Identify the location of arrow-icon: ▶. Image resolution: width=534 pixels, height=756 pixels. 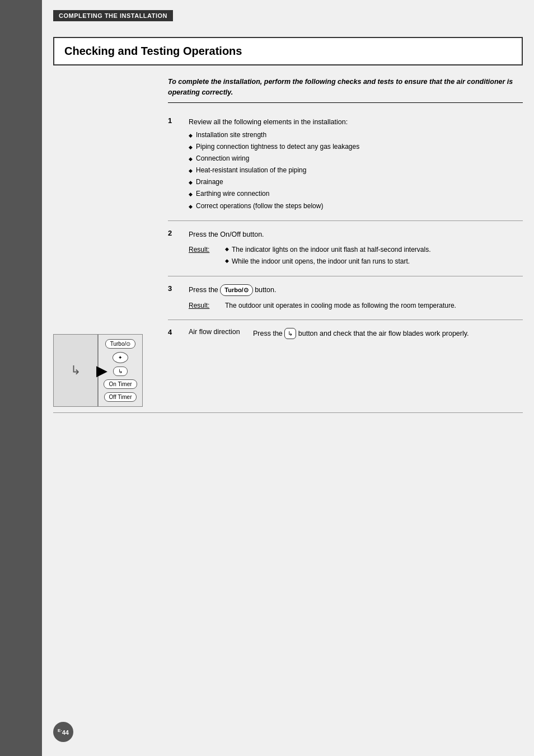
(102, 370).